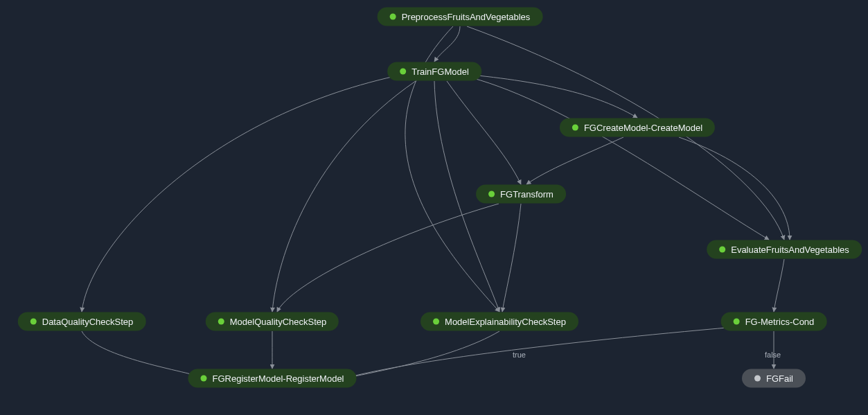  I want to click on node-modelexplainabilitycheck: ModelExplainabilityCheckStep, so click(499, 321).